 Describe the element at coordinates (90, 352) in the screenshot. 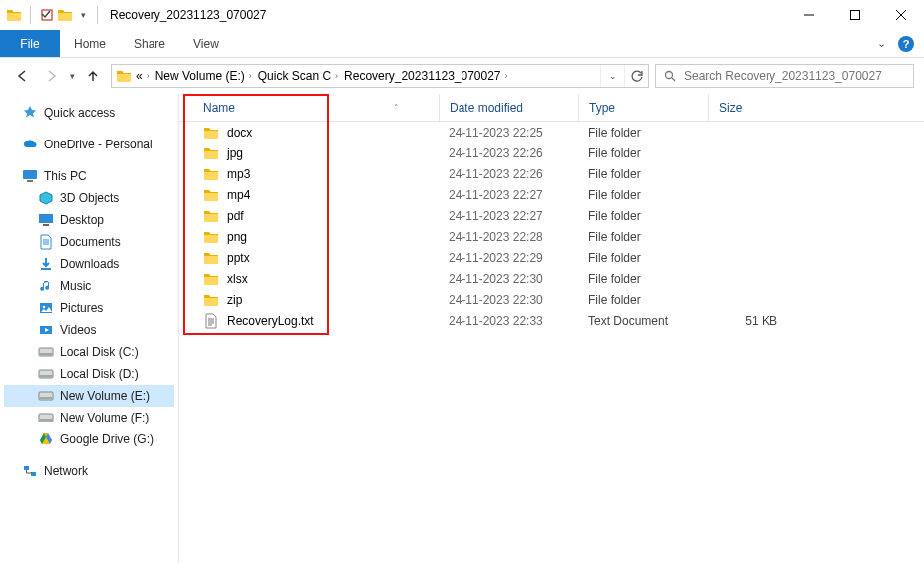

I see `sidebar-item: Local Disk (C:)` at that location.